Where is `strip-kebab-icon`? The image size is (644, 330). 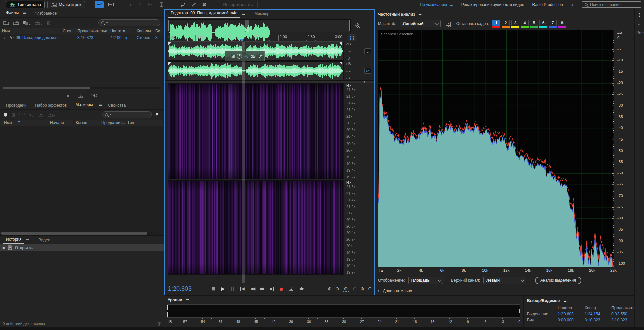
strip-kebab-icon is located at coordinates (640, 15).